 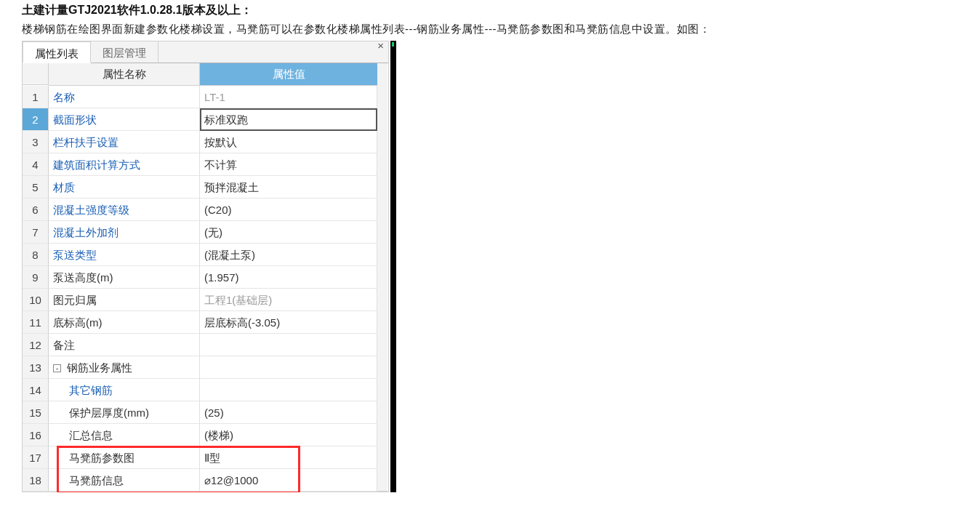 What do you see at coordinates (36, 345) in the screenshot?
I see `row-number: 12` at bounding box center [36, 345].